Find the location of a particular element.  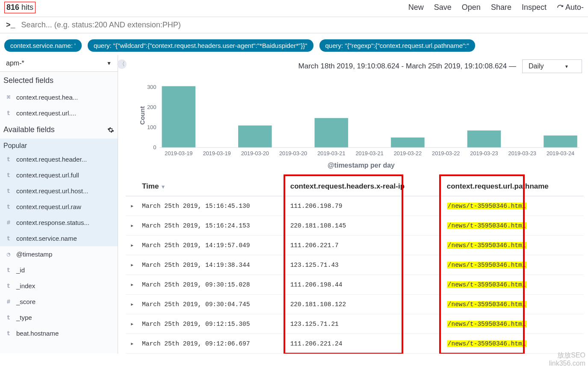

cell-time: March 25th 2019, 15:16:45.130 is located at coordinates (213, 206).